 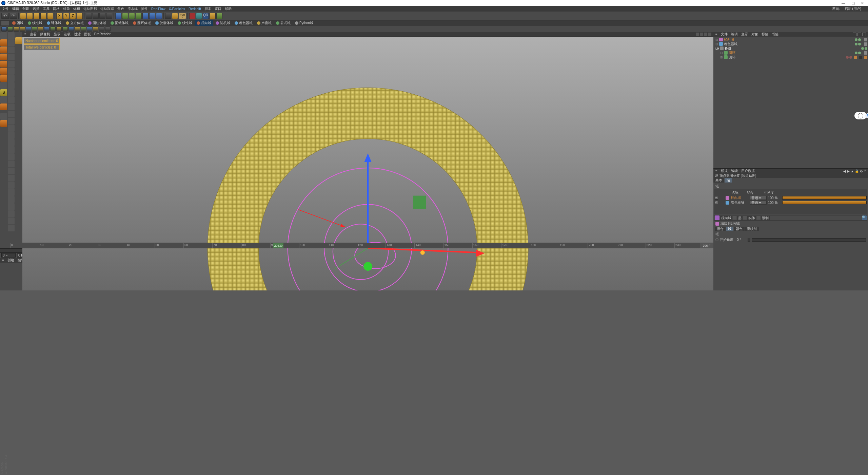 What do you see at coordinates (43, 16) in the screenshot?
I see `rotate-tool` at bounding box center [43, 16].